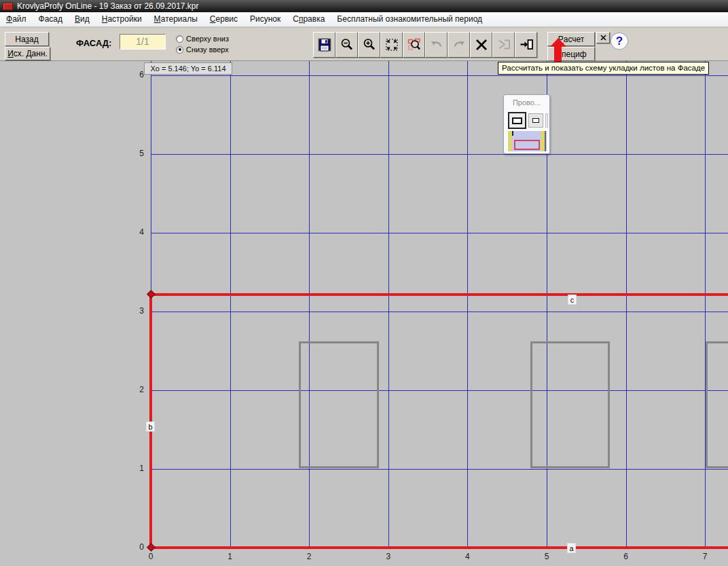 This screenshot has height=566, width=728. Describe the element at coordinates (392, 45) in the screenshot. I see `fit-view-icon` at that location.